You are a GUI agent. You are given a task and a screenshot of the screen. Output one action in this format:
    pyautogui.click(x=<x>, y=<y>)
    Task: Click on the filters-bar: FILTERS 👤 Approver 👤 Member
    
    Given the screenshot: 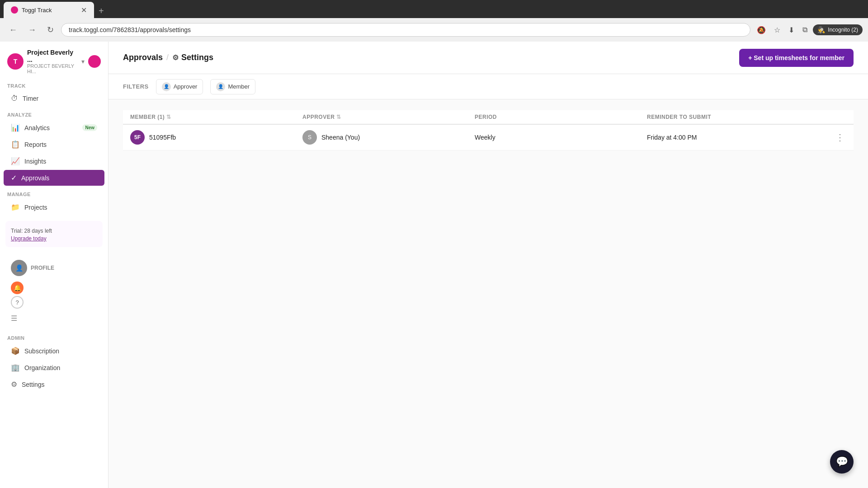 What is the action you would take?
    pyautogui.click(x=488, y=87)
    